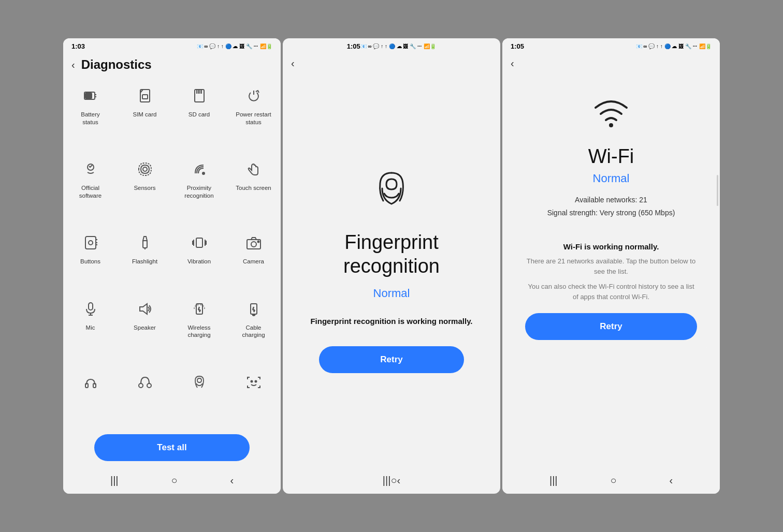  Describe the element at coordinates (666, 47) in the screenshot. I see `status-icons-3: 📧 ∞ 💬 ↑ ↑ 🔵 ☁ 🖼 🔧 ···` at that location.